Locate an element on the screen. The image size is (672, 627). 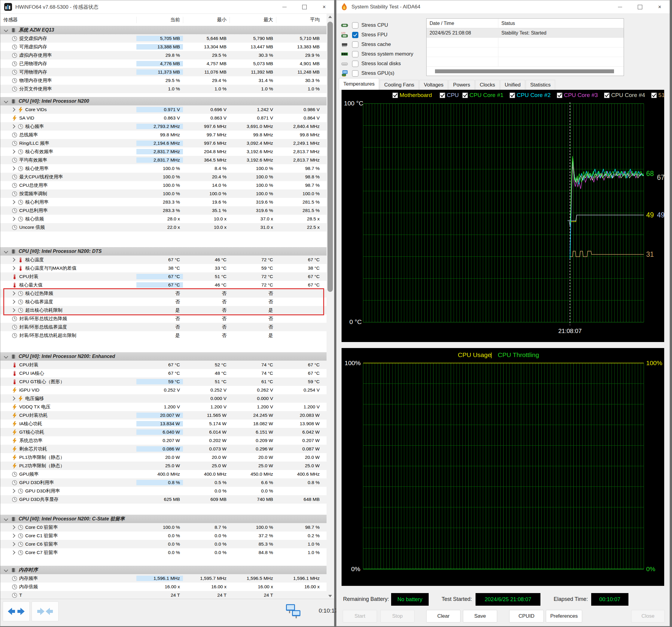
sensor-row: 平均有效频率2,831.7 MHz364.5 MHz3,192.6 MHz2,8… is located at coordinates (164, 160).